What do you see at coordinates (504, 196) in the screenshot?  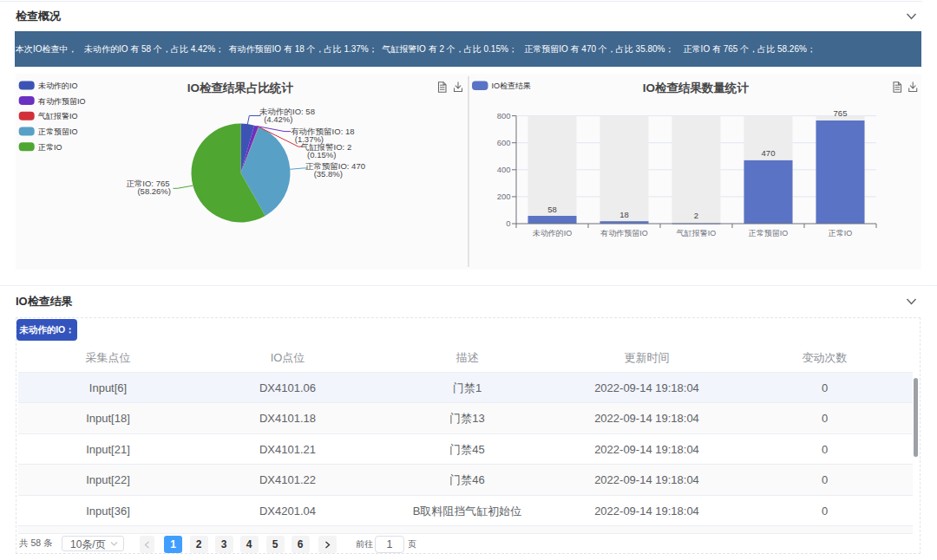 I see `svg-text: 200` at bounding box center [504, 196].